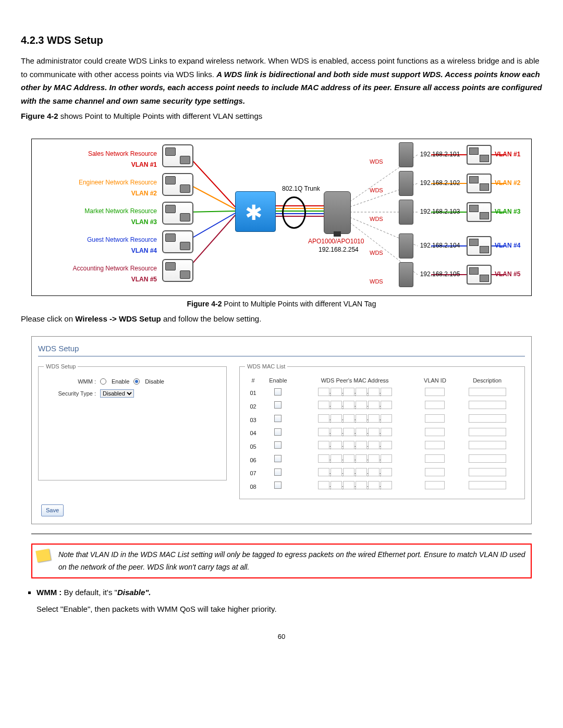  What do you see at coordinates (253, 380) in the screenshot?
I see `col-num: #` at bounding box center [253, 380].